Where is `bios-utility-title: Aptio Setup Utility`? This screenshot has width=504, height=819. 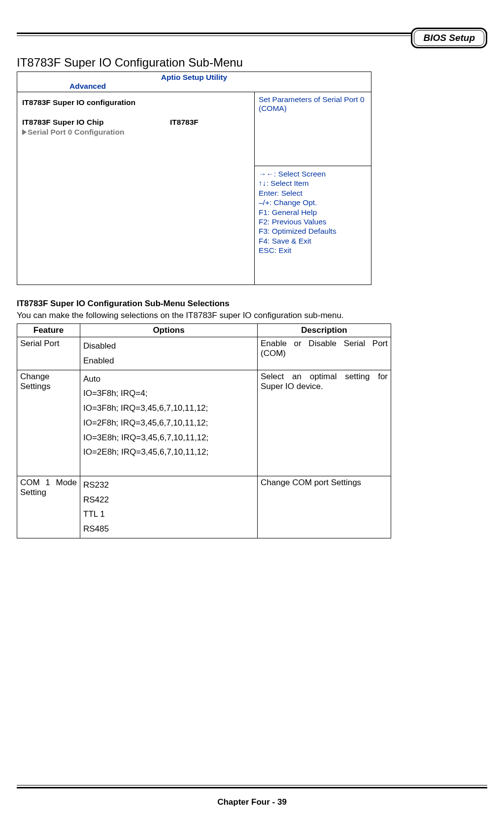 bios-utility-title: Aptio Setup Utility is located at coordinates (194, 77).